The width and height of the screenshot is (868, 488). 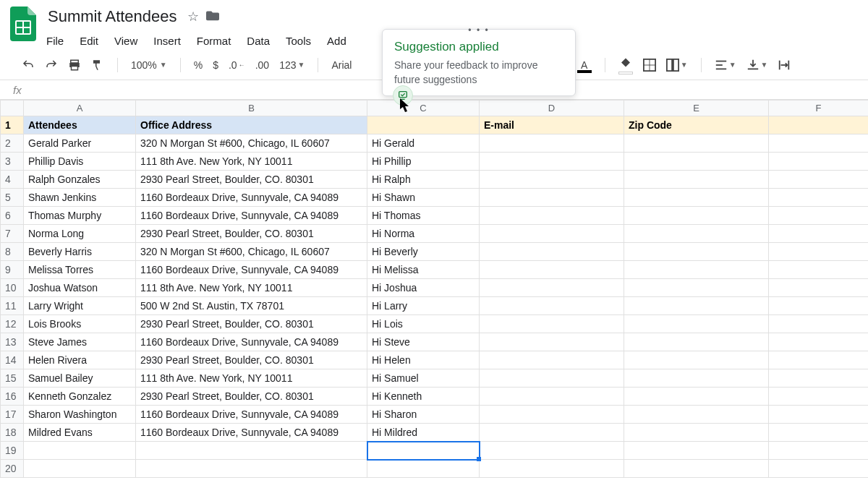 What do you see at coordinates (435, 432) in the screenshot?
I see `table-row: 18Mildred Evans1160 Bordeaux Drive, Sunn…` at bounding box center [435, 432].